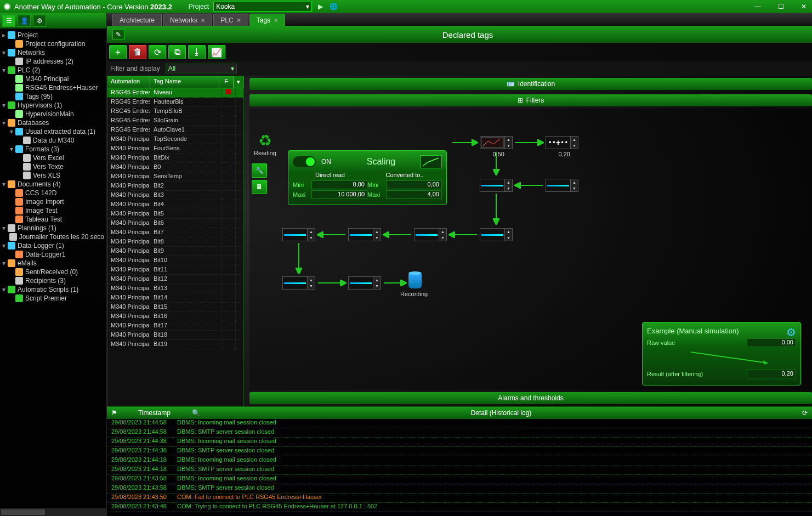  Describe the element at coordinates (185, 82) in the screenshot. I see `col-tag-name: Tag Name` at that location.